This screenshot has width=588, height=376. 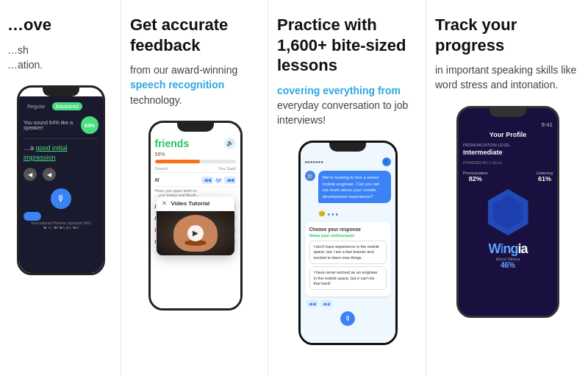 What do you see at coordinates (326, 303) in the screenshot?
I see `play-btn-2: ◀◀` at bounding box center [326, 303].